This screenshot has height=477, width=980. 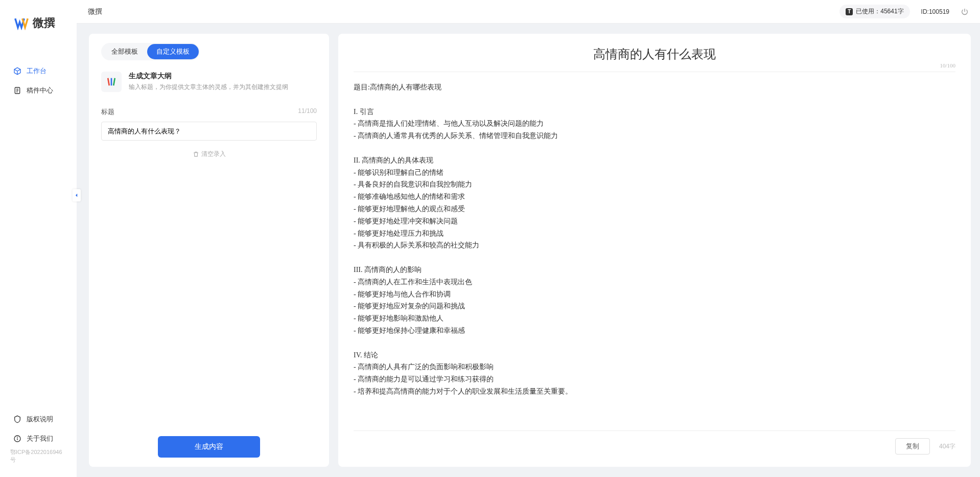 I want to click on text-icon: T, so click(x=849, y=12).